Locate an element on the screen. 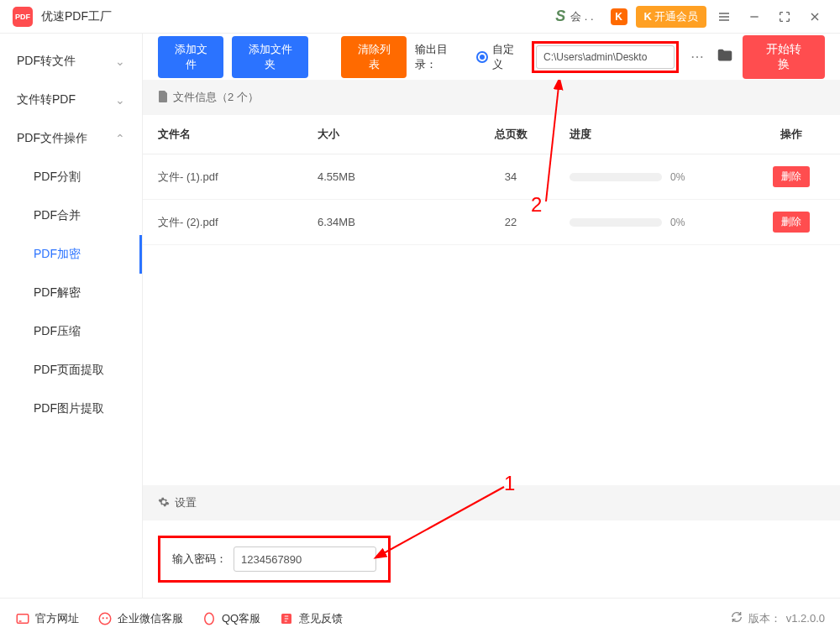  link-label: 官方网址 is located at coordinates (57, 619).